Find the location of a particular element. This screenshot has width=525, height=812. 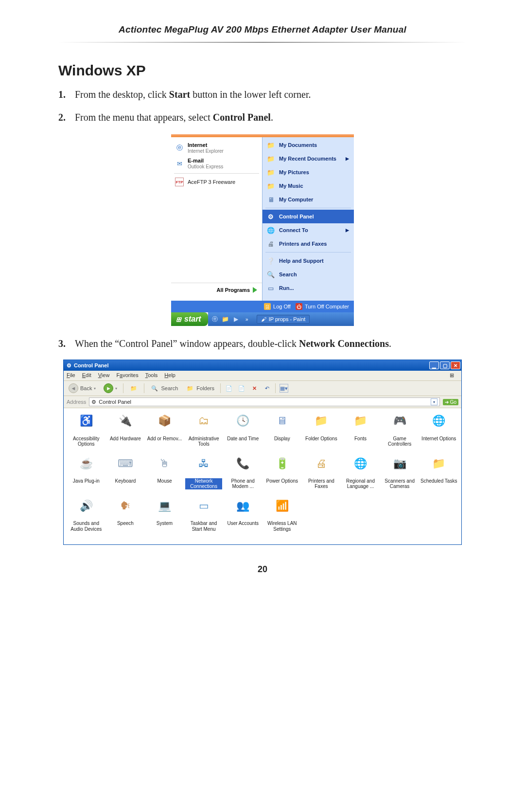

item-label: My Music is located at coordinates (291, 186).